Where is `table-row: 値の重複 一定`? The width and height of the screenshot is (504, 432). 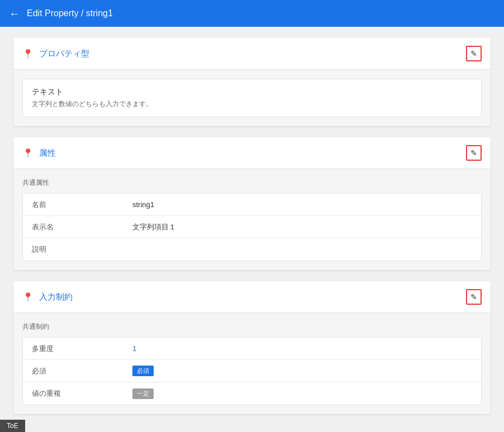
table-row: 値の重複 一定 is located at coordinates (252, 393).